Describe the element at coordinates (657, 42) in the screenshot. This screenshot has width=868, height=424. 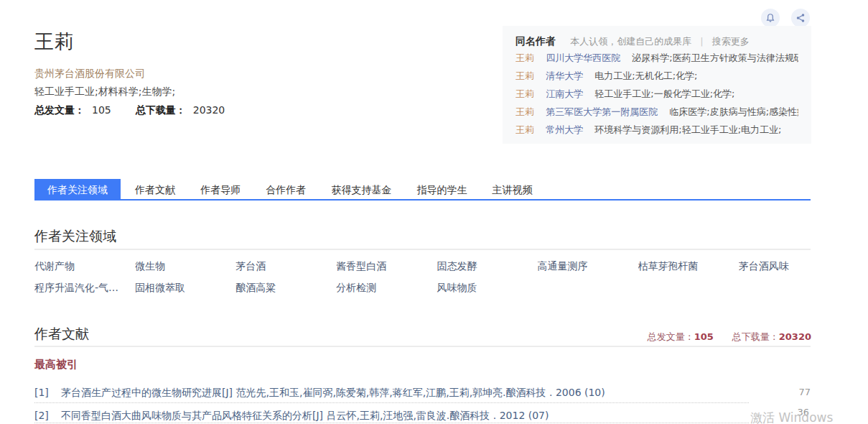
I see `same-name-panel-header: 同名作者 本人认领，创建自己的成果库 | 搜索更多` at that location.